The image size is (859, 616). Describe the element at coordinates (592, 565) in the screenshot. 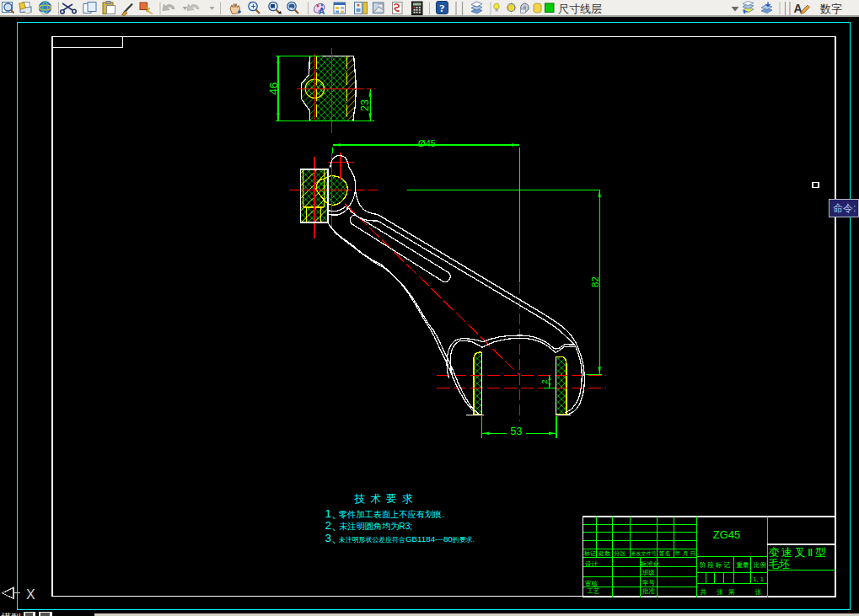

I see `svg-text: 设计` at that location.